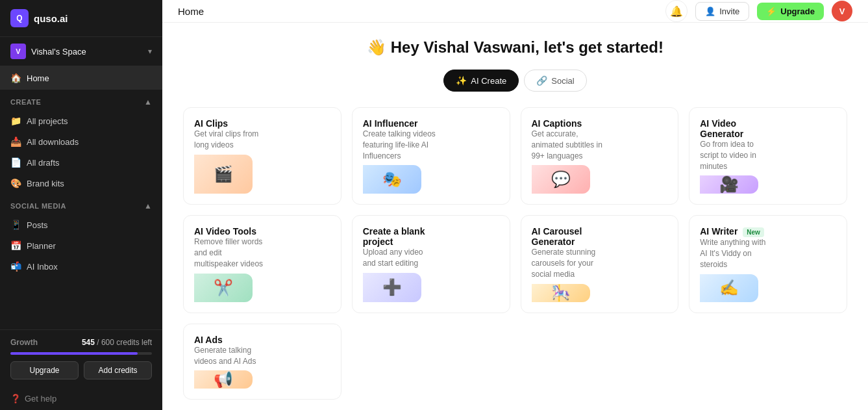 This screenshot has height=410, width=868. I want to click on all-downloads-label: All downloads, so click(53, 142).